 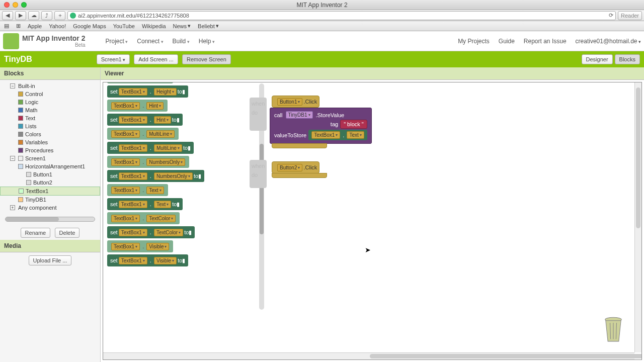 What do you see at coordinates (53, 38) in the screenshot?
I see `app-brand: MIT App Inventor 2` at bounding box center [53, 38].